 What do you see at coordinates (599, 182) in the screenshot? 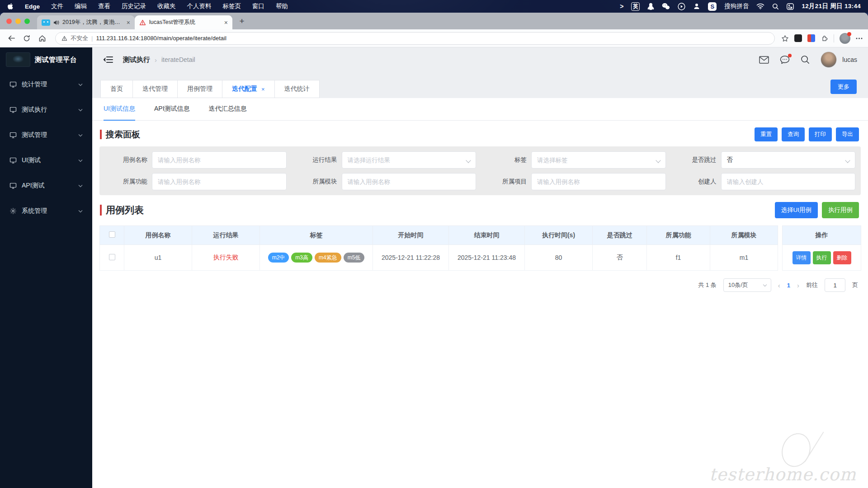
I see `project-input` at bounding box center [599, 182].